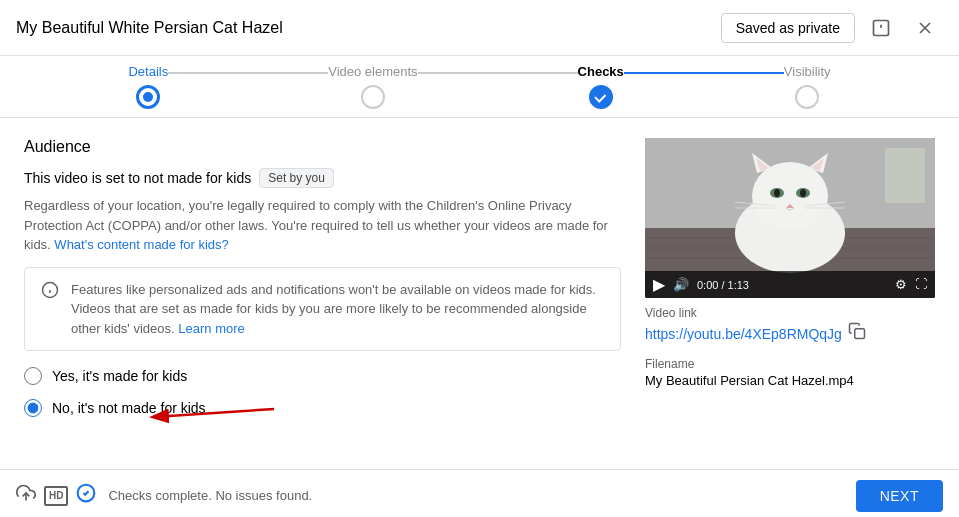 The height and width of the screenshot is (517, 959). I want to click on filename-row: Filename My Beautiful Persian Cat Hazel.…, so click(790, 372).